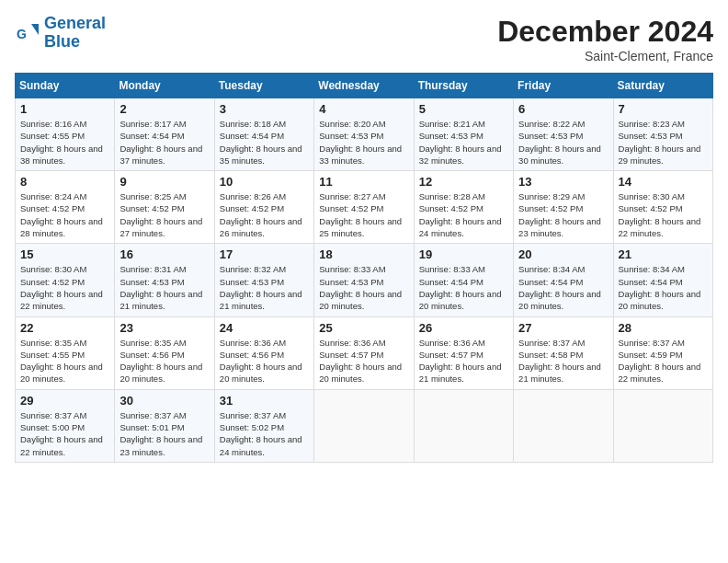 The image size is (728, 563). Describe the element at coordinates (364, 254) in the screenshot. I see `day-number: 18` at that location.